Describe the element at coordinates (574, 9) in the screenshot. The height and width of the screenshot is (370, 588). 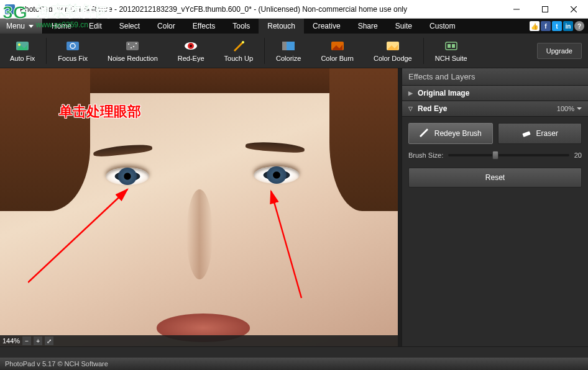
I see `window-close-button` at that location.